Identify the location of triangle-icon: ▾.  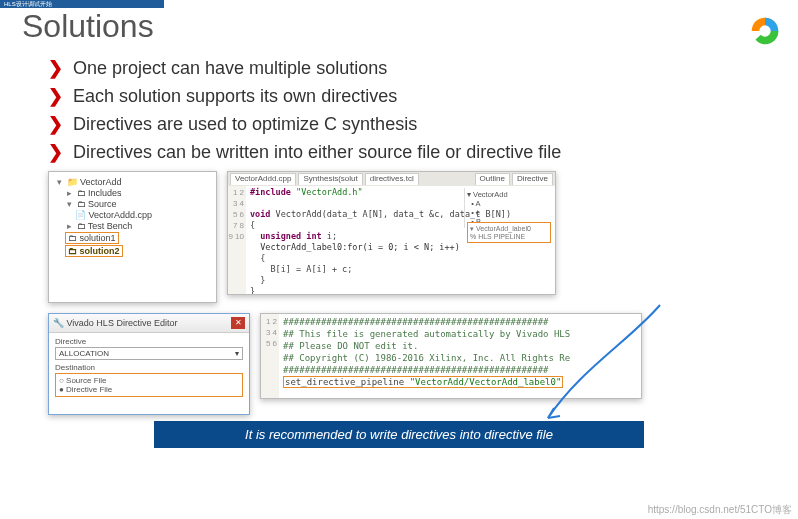
(60, 182).